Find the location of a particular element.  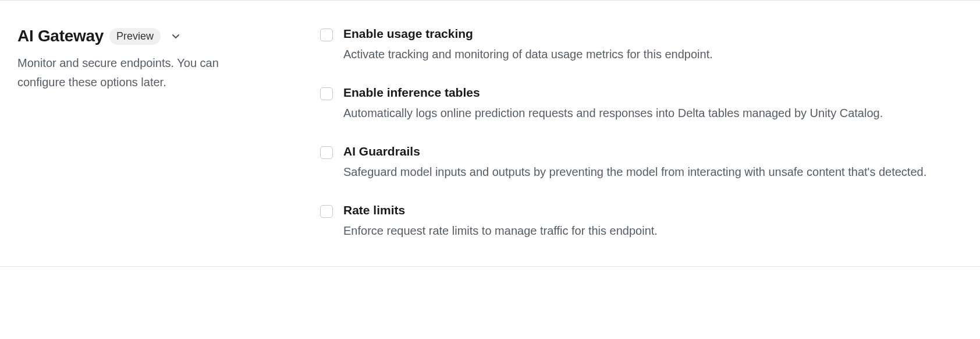

option-description: Automatically logs online prediction req… is located at coordinates (653, 113).